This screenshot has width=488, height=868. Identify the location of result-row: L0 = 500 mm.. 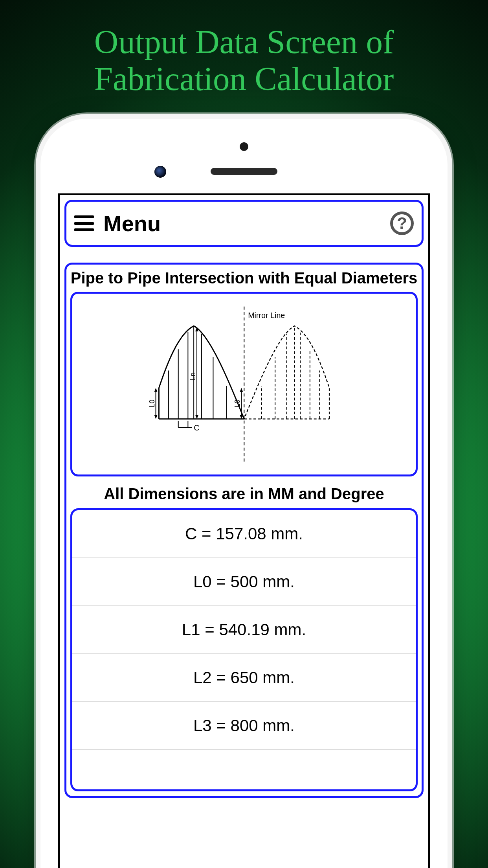
(244, 582).